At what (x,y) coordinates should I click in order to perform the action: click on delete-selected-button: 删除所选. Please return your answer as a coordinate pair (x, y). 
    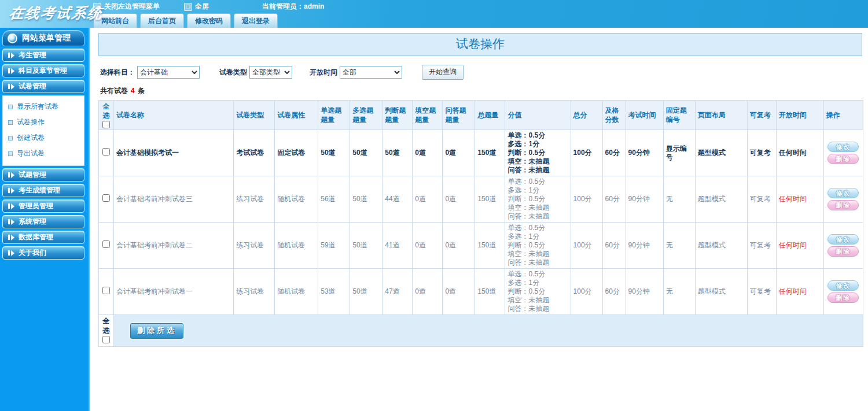
    Looking at the image, I should click on (157, 331).